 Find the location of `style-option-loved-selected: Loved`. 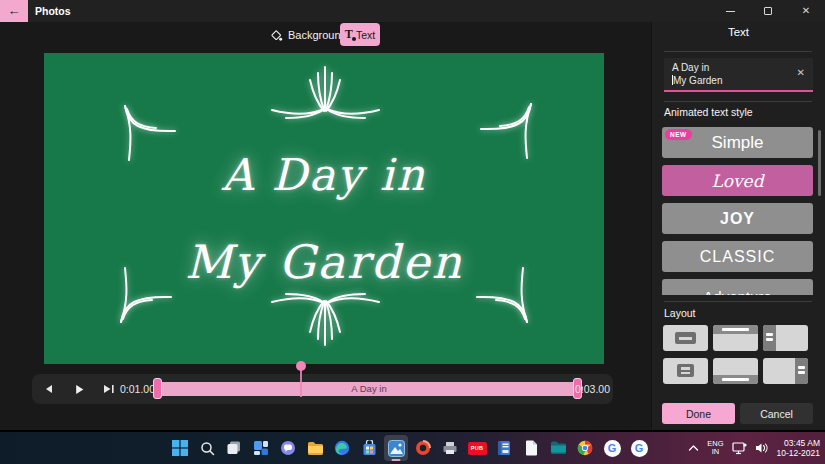

style-option-loved-selected: Loved is located at coordinates (738, 180).